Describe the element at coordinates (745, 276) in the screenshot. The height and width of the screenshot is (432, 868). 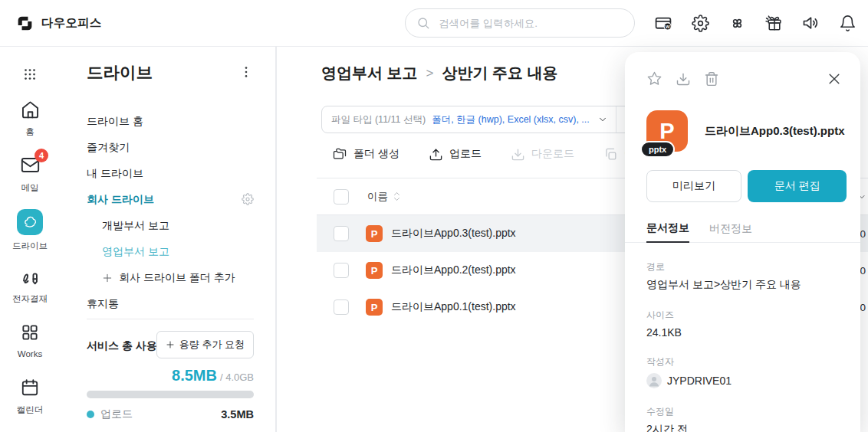
I see `field-path: 경로 영업부서 보고>상반기 주요 내용` at that location.